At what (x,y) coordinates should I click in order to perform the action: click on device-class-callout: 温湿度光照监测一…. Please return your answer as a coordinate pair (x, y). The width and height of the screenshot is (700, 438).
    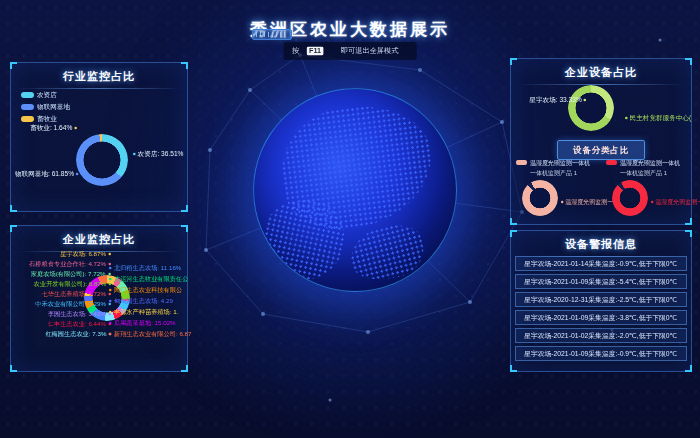
    Looking at the image, I should click on (676, 202).